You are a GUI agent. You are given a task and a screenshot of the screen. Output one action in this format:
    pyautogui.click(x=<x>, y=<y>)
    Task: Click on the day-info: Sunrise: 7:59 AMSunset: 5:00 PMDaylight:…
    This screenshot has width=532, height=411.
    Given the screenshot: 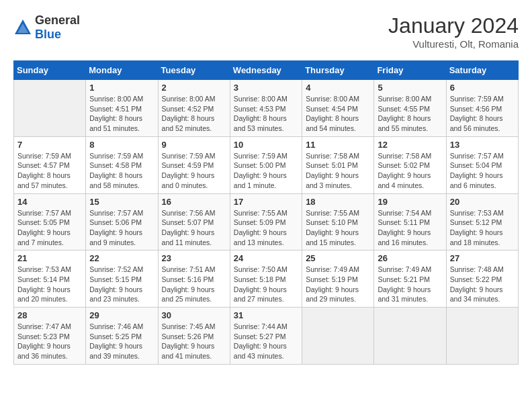 What is the action you would take?
    pyautogui.click(x=266, y=171)
    